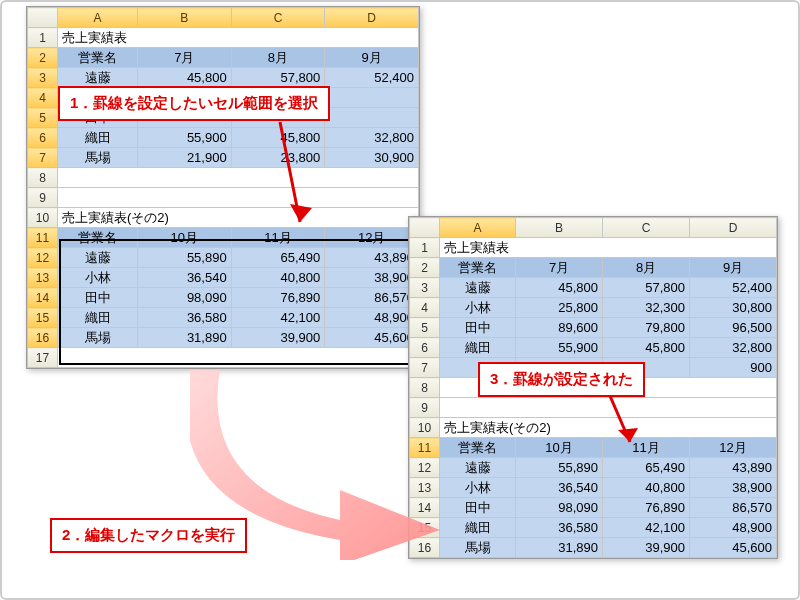 The image size is (800, 600). What do you see at coordinates (278, 258) in the screenshot?
I see `cell: 65,490` at bounding box center [278, 258].